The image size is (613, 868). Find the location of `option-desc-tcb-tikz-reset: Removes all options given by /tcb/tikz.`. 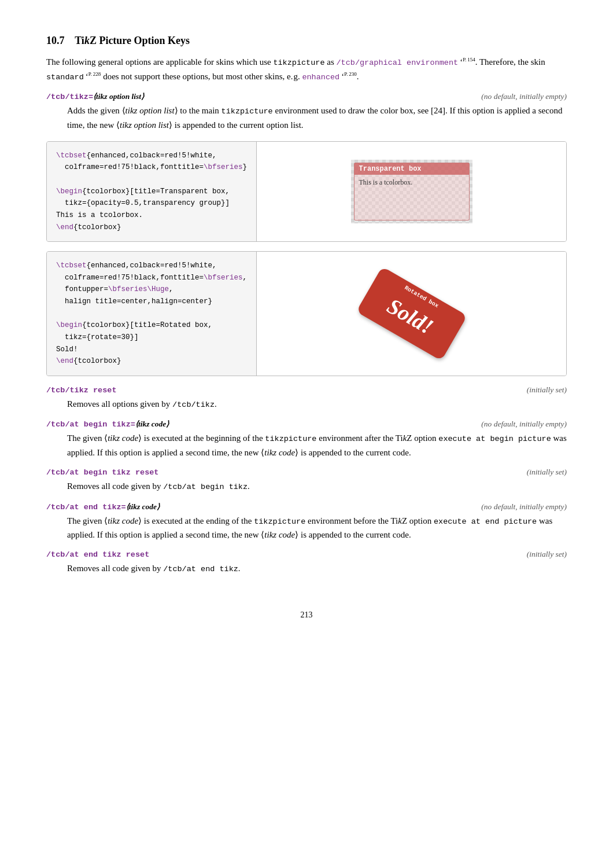

option-desc-tcb-tikz-reset: Removes all options given by /tcb/tikz. is located at coordinates (317, 404).